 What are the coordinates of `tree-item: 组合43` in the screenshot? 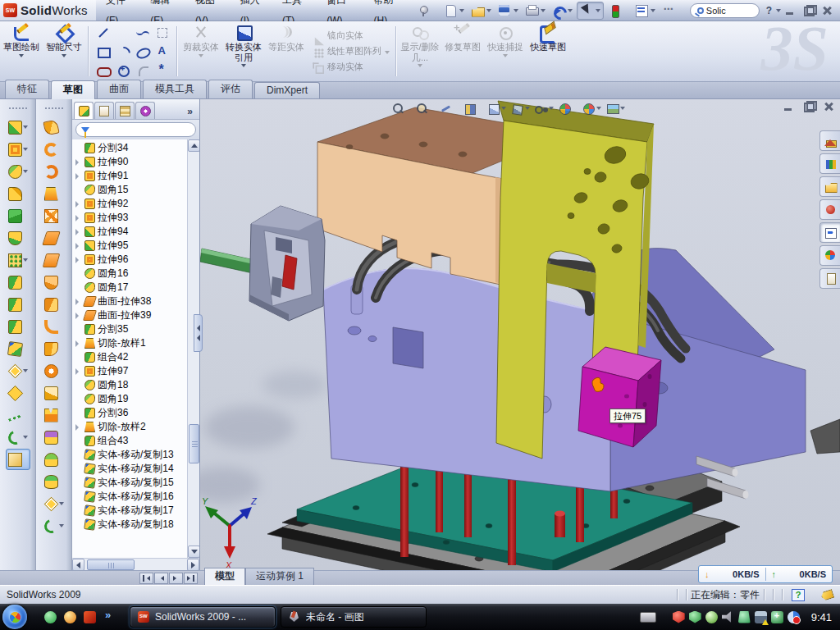 It's located at (130, 441).